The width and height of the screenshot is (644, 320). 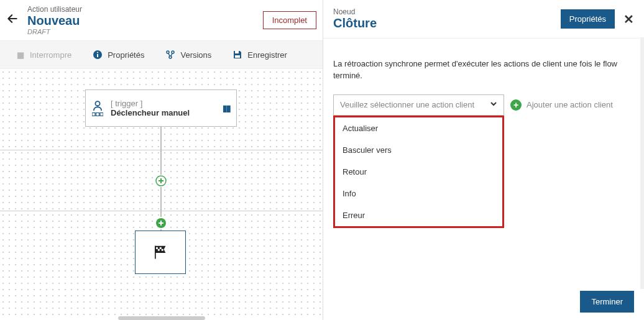 I want to click on versions-icon, so click(x=170, y=55).